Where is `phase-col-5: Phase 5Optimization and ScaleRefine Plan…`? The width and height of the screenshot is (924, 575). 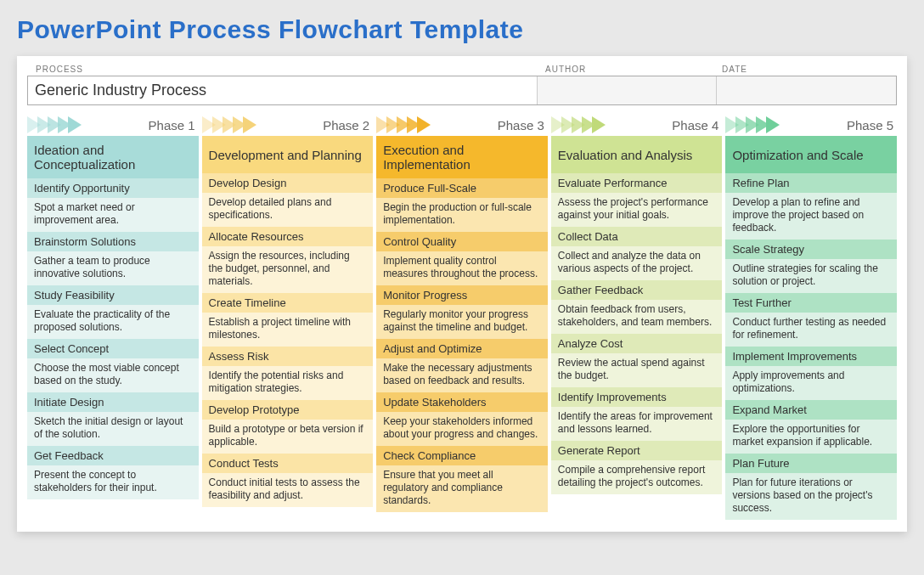
phase-col-5: Phase 5Optimization and ScaleRefine Plan… is located at coordinates (811, 317).